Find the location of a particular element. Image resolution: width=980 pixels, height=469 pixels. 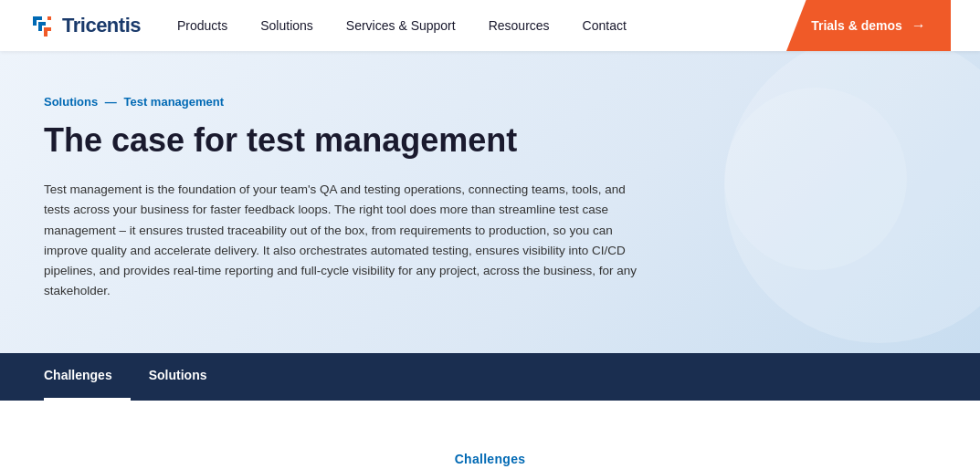

nav-services-support: Services & Support is located at coordinates (401, 26).